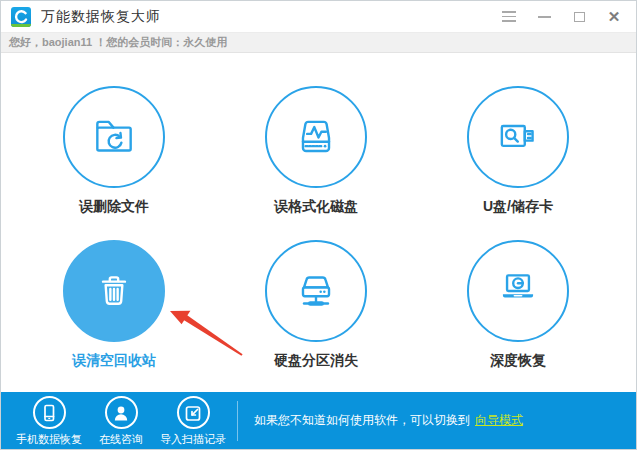 The width and height of the screenshot is (637, 455). Describe the element at coordinates (518, 291) in the screenshot. I see `laptop-scan-icon` at that location.